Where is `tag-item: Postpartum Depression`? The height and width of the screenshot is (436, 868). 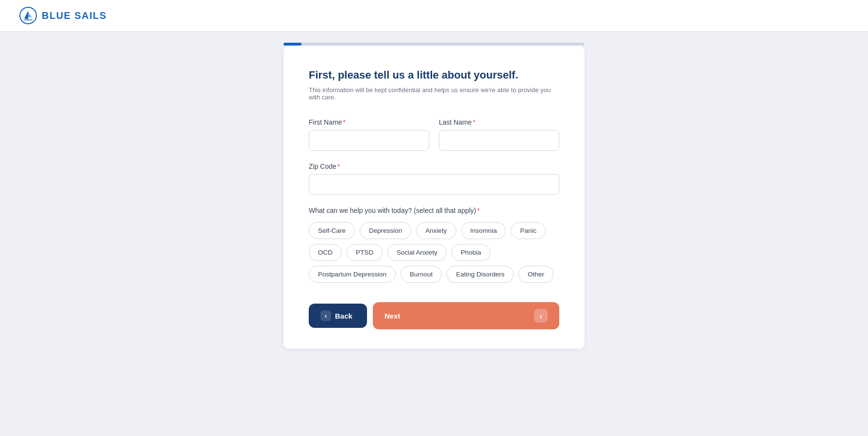
tag-item: Postpartum Depression is located at coordinates (352, 275).